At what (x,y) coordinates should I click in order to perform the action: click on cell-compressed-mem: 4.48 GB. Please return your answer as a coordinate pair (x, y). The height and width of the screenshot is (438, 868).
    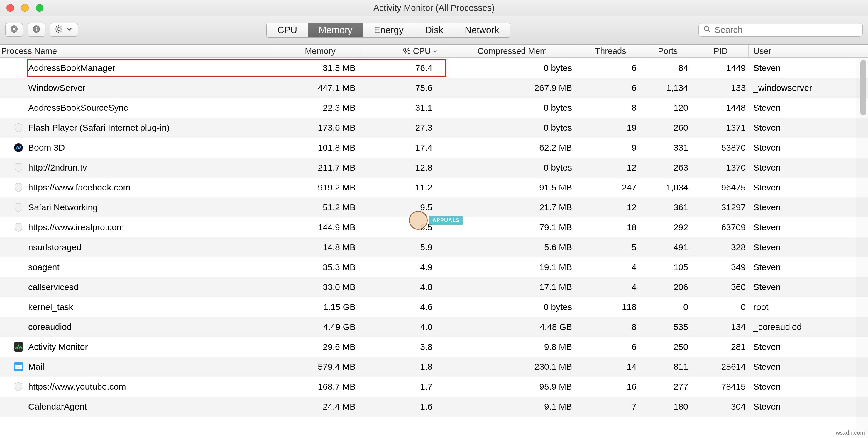
    Looking at the image, I should click on (513, 327).